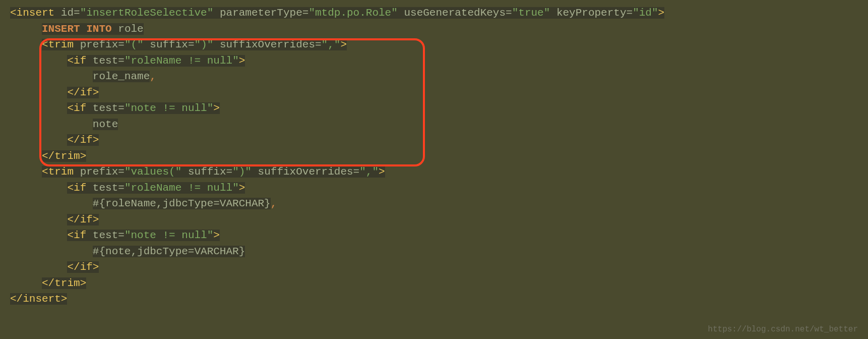  Describe the element at coordinates (261, 13) in the screenshot. I see `attr-parametertype: parameterType` at that location.